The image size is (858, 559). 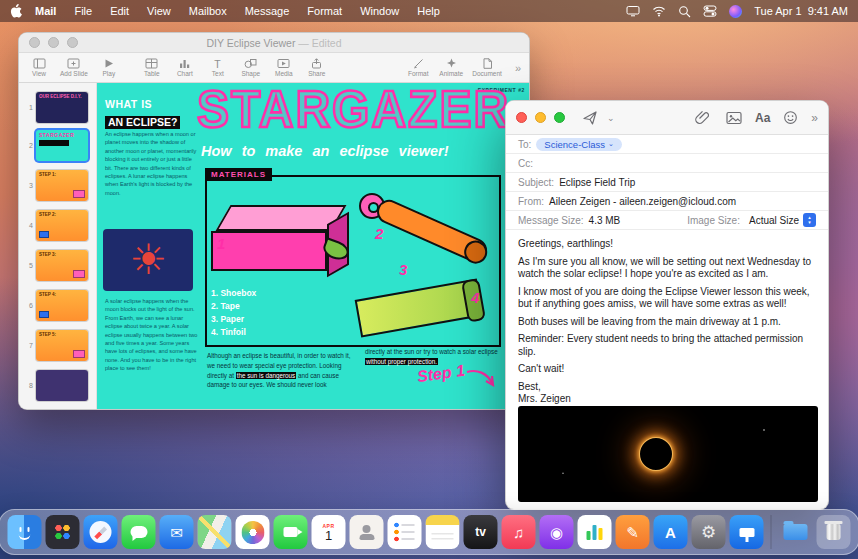 I want to click on body-paragraph: Mrs. Zeigen, so click(x=667, y=400).